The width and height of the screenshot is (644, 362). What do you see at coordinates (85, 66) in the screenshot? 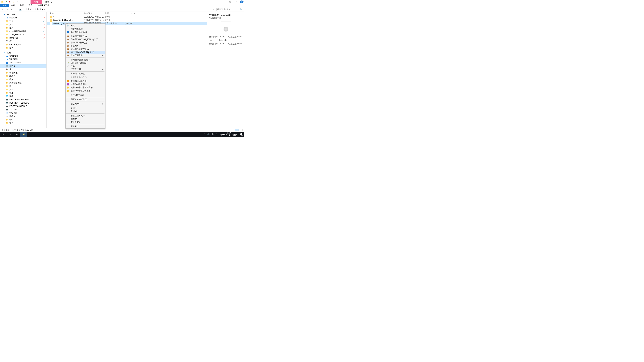
I see `menu-item: ↗共享` at bounding box center [85, 66].